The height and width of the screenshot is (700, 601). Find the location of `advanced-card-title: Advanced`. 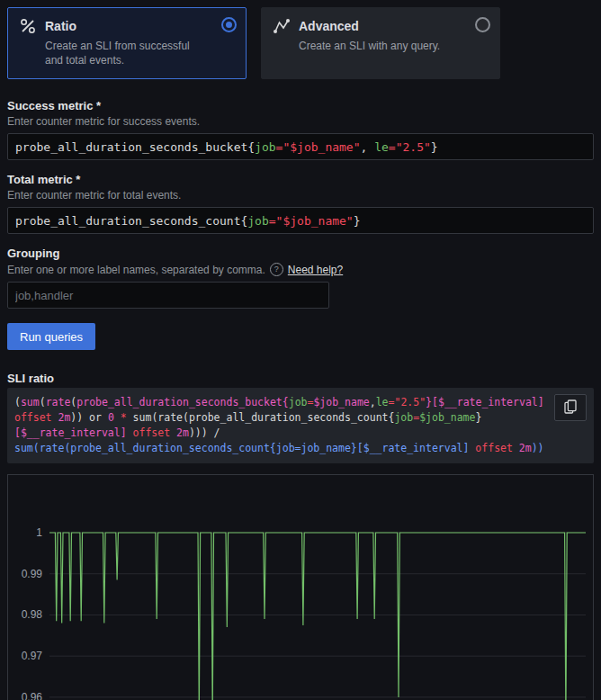

advanced-card-title: Advanced is located at coordinates (329, 26).